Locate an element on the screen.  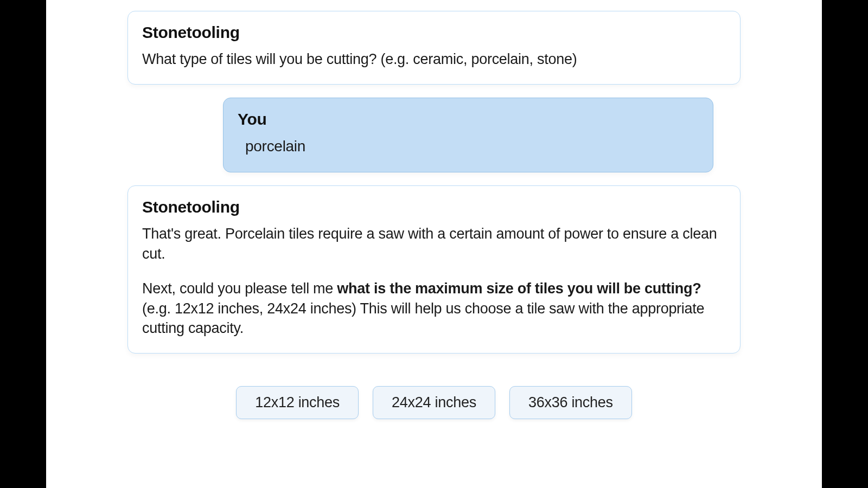
message-text: porcelain is located at coordinates (468, 146).